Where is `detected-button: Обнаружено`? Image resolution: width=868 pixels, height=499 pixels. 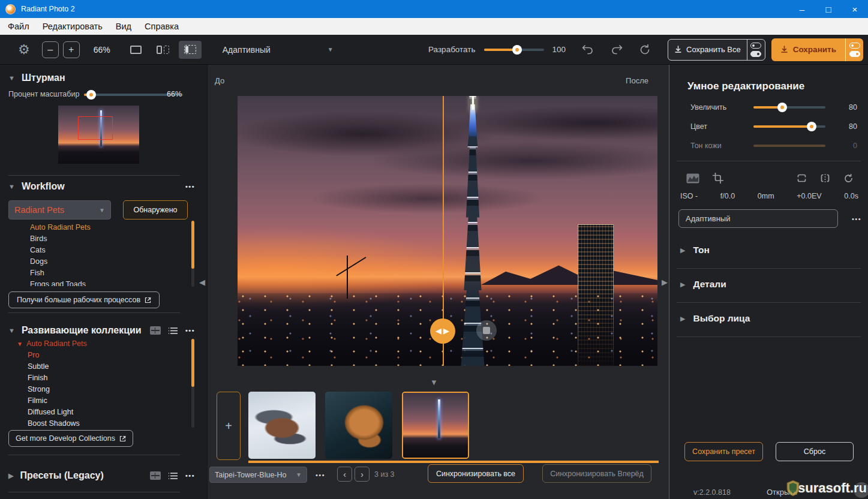 detected-button: Обнаружено is located at coordinates (155, 210).